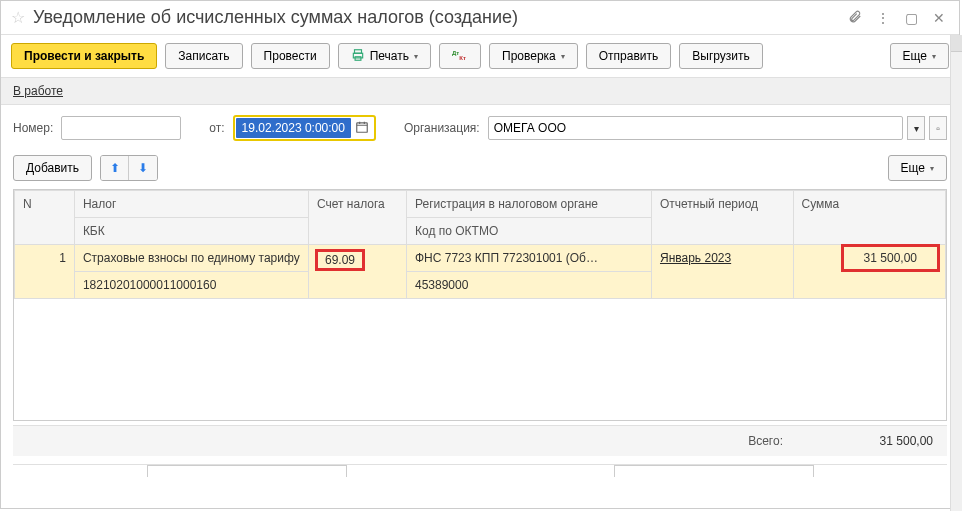 The image size is (962, 511). What do you see at coordinates (384, 56) in the screenshot?
I see `print-button: Печать ▾` at bounding box center [384, 56].